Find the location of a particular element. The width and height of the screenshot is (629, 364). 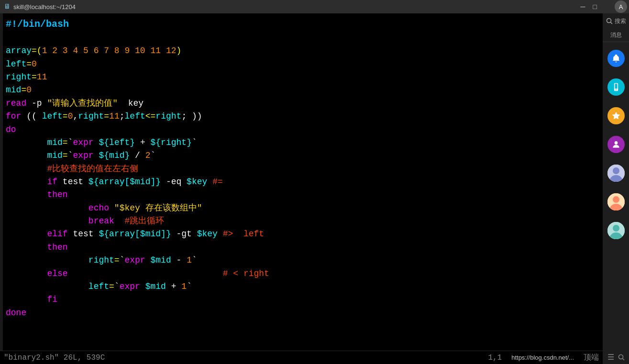

code-line-4: left=0 is located at coordinates (302, 64).